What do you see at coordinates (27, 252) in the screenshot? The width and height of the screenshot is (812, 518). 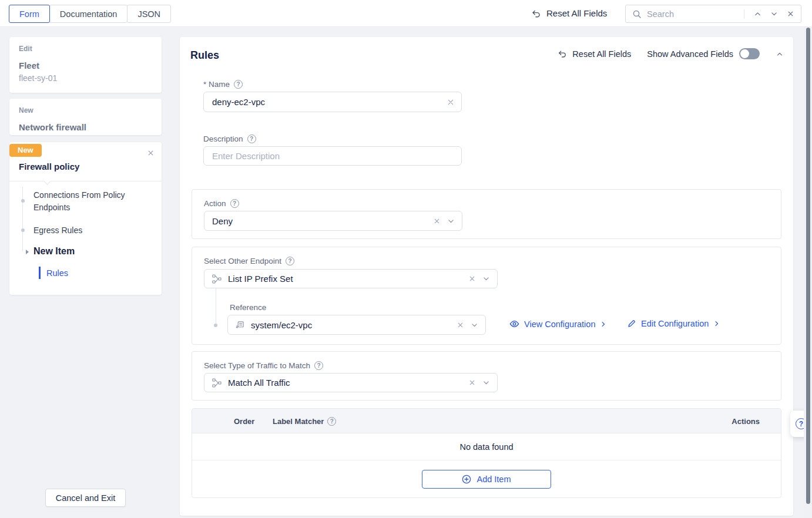 I see `caret-right-icon` at bounding box center [27, 252].